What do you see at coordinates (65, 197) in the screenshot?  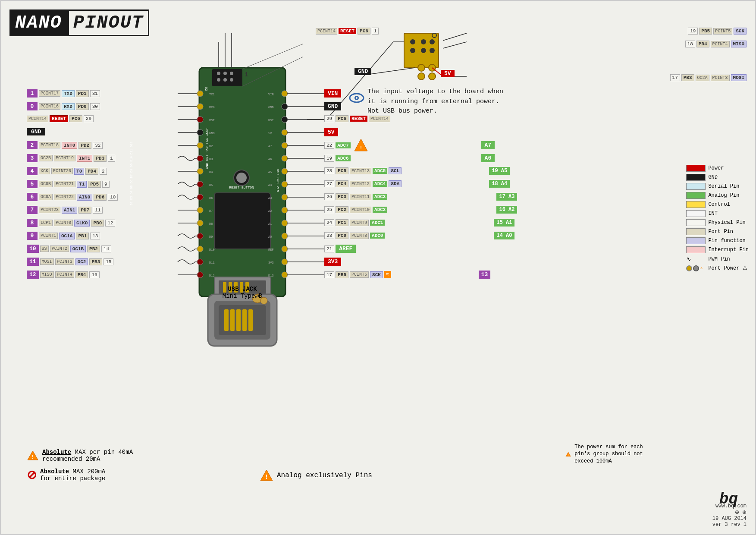 I see `pcint-label: PCINT22` at bounding box center [65, 197].